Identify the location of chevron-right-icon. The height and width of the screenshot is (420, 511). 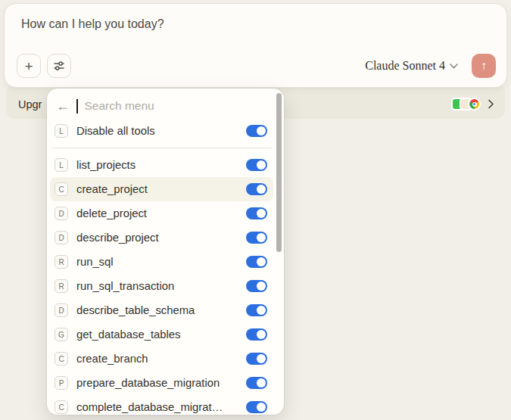
(491, 104).